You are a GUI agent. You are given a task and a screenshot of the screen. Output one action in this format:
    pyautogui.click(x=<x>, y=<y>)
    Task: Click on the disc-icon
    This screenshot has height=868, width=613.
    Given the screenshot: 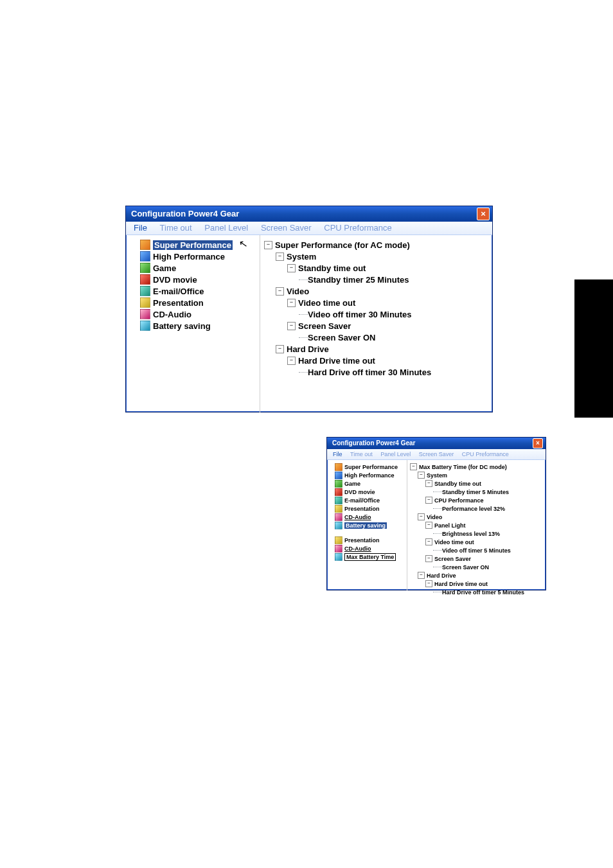 What is the action you would take?
    pyautogui.click(x=339, y=492)
    